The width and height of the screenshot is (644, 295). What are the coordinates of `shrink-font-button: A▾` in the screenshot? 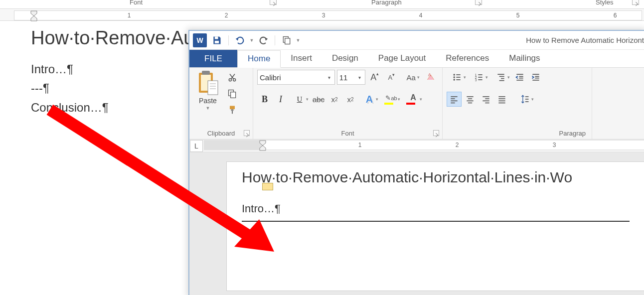 It's located at (392, 77).